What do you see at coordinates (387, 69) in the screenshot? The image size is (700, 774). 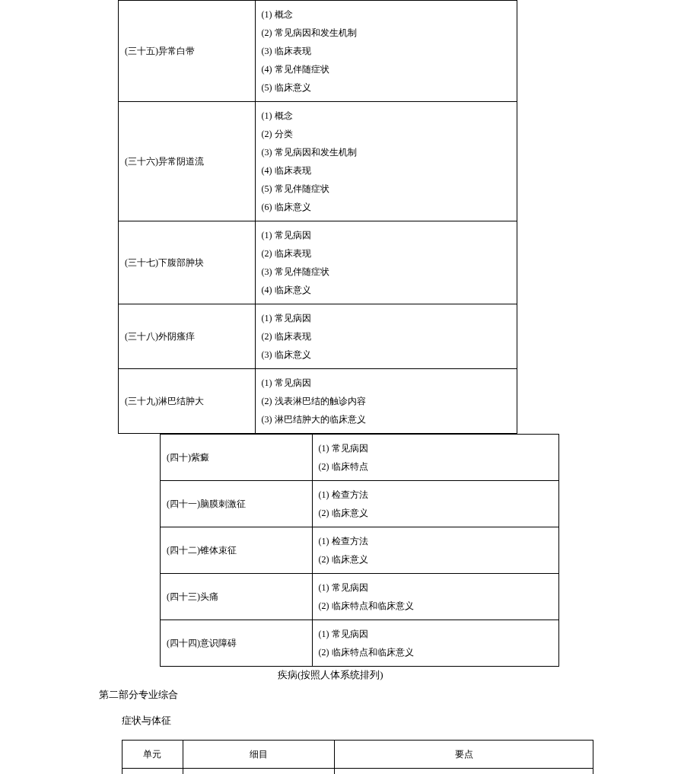 I see `item-line: (4) 常见伴随症状` at bounding box center [387, 69].